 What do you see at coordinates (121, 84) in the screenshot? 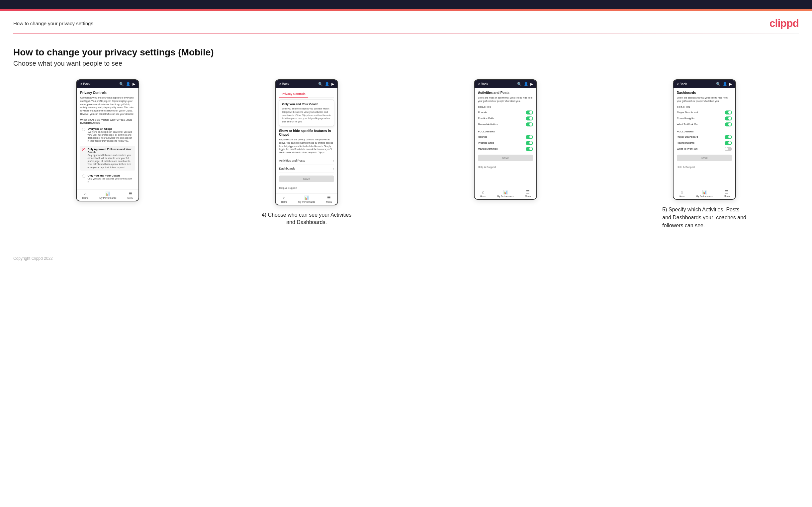
I see `search-icon-1: 🔍` at bounding box center [121, 84].